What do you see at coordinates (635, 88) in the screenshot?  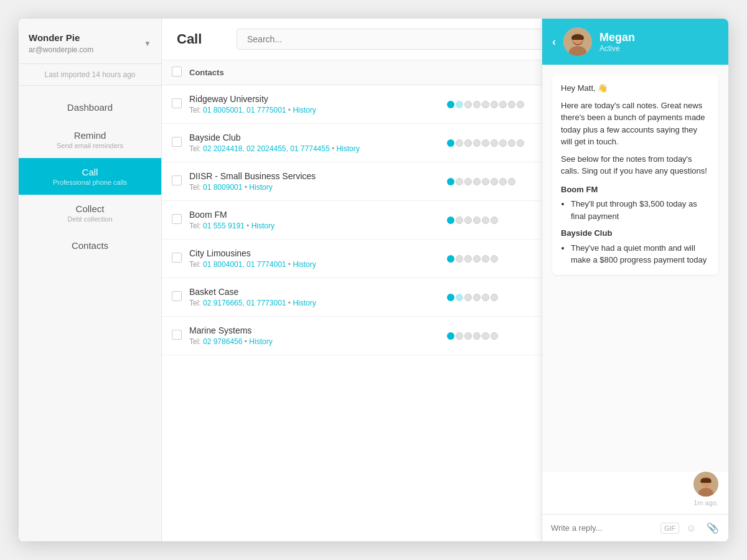 I see `message-greeting: Hey Matt, 👋` at bounding box center [635, 88].